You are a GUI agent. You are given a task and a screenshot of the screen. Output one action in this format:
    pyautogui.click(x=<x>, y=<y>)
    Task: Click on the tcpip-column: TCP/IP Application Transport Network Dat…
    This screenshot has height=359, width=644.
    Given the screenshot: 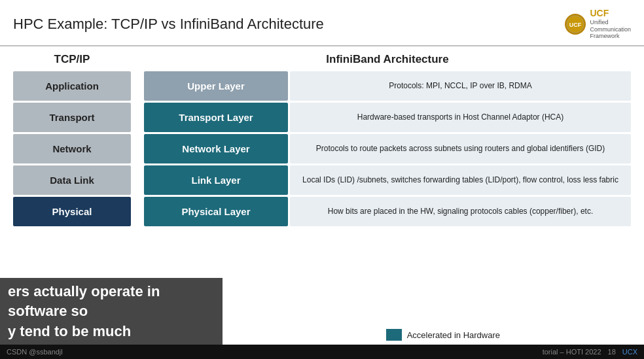 What is the action you would take?
    pyautogui.click(x=72, y=140)
    